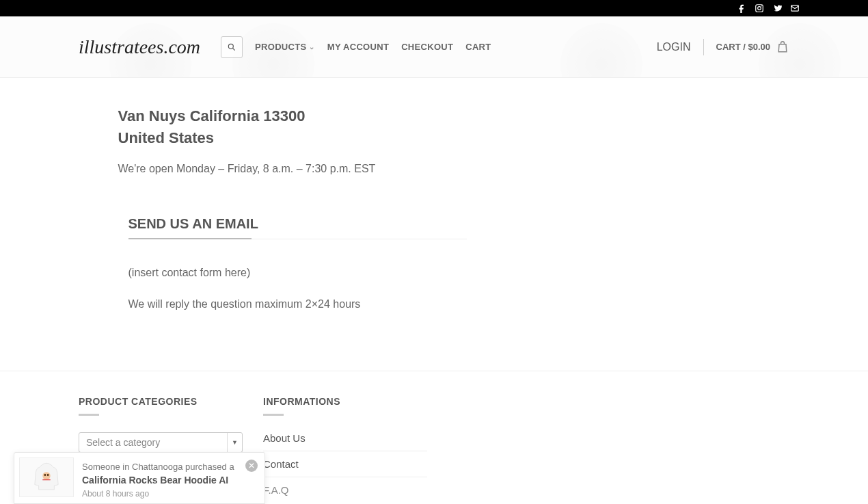 This screenshot has width=868, height=504. I want to click on sales-popup-time: About 8 hours ago, so click(171, 494).